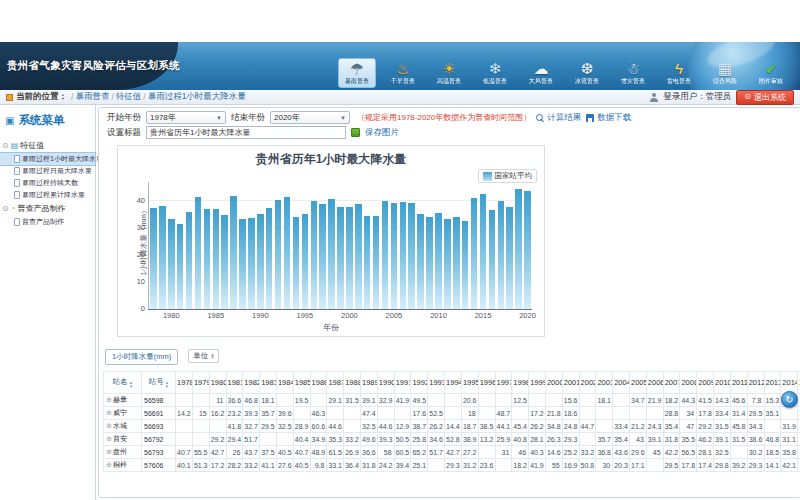 The image size is (800, 500). What do you see at coordinates (159, 383) in the screenshot?
I see `col-header-code: 站号 ▴▾` at bounding box center [159, 383].